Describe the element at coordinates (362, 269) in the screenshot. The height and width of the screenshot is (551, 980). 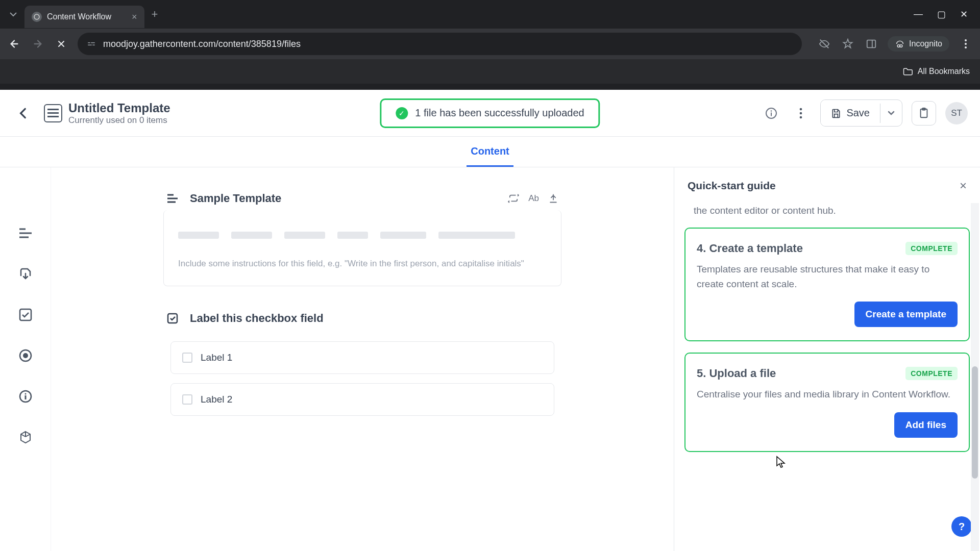
I see `field-instructions: Include some instructions for this field…` at that location.